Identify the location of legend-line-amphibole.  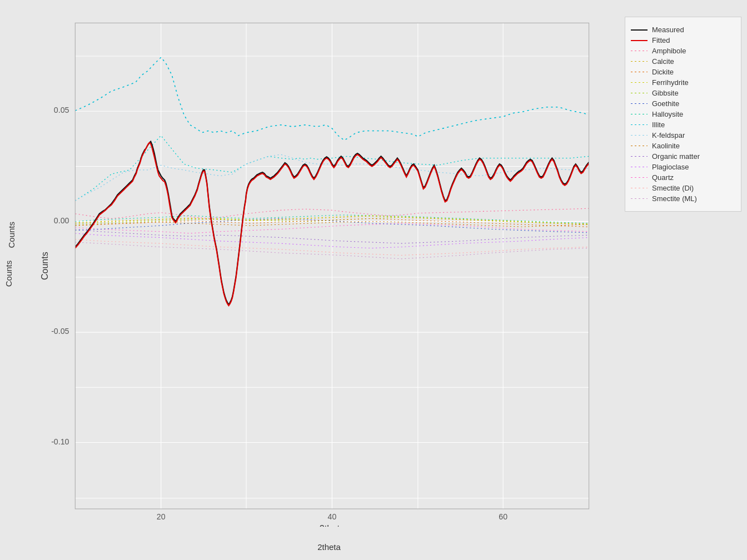
(639, 51).